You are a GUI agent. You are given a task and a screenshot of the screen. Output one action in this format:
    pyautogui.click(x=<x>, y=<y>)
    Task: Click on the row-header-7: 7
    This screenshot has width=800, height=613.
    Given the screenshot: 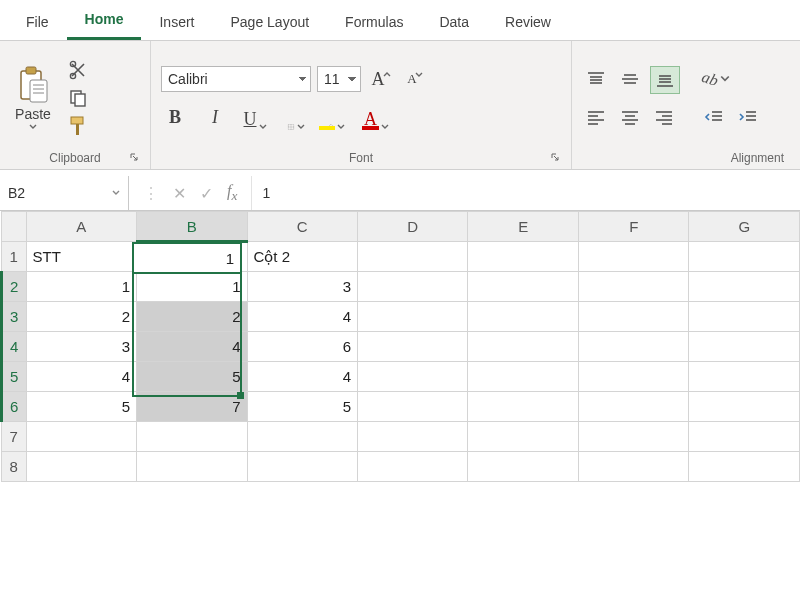 What is the action you would take?
    pyautogui.click(x=14, y=437)
    